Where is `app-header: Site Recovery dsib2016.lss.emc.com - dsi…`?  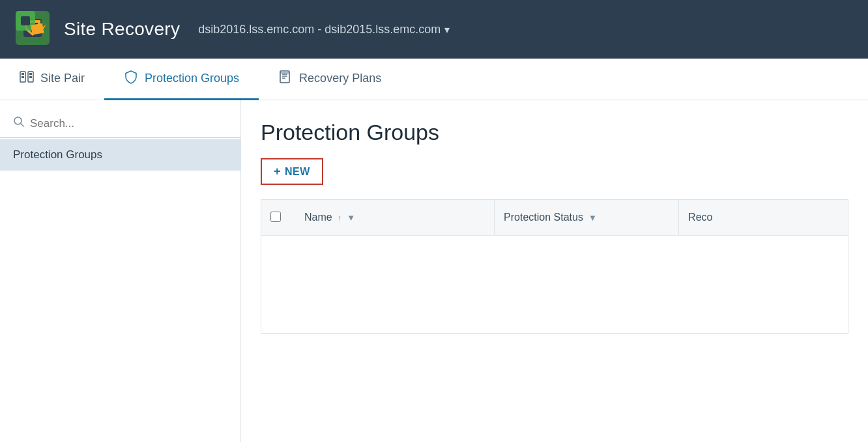
app-header: Site Recovery dsib2016.lss.emc.com - dsi… is located at coordinates (434, 29).